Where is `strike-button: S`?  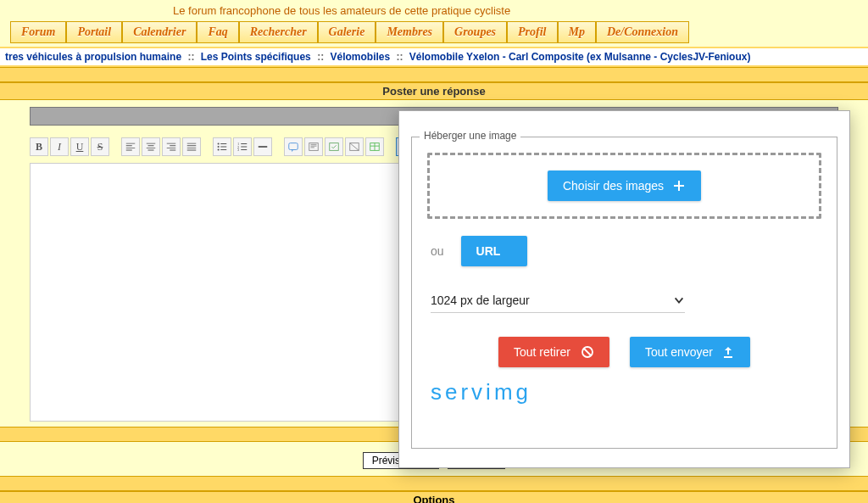 strike-button: S is located at coordinates (100, 147).